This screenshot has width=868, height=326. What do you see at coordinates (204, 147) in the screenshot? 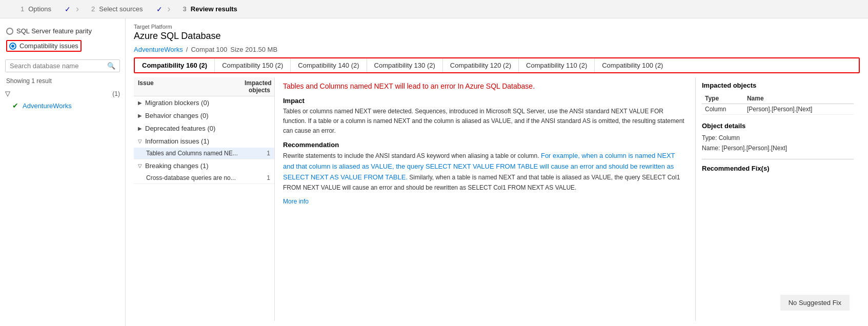
I see `section-information-issues: ▽ Information issues (1) Tables and Colu…` at bounding box center [204, 147].